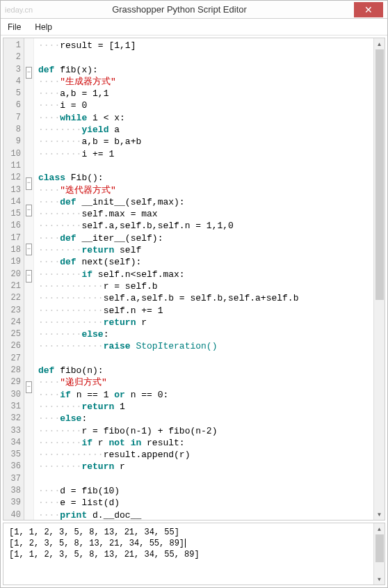 Image resolution: width=388 pixels, height=588 pixels. Describe the element at coordinates (14, 479) in the screenshot. I see `line-number: 37` at that location.